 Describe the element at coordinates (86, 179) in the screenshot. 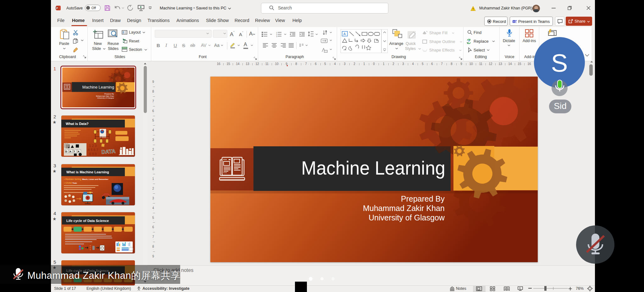

I see `svg-text:• Human being Watch, Listen an: • Human being Watch, Listen and Remember` at that location.